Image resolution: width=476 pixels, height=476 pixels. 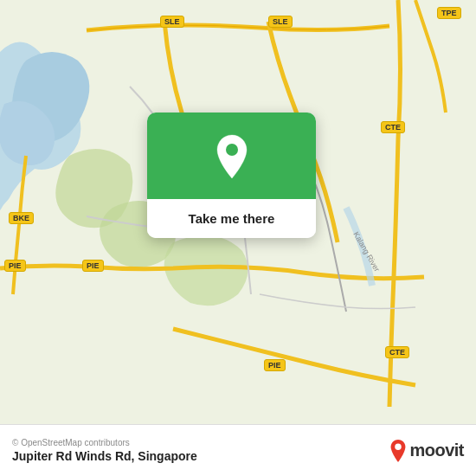 What do you see at coordinates (21, 218) in the screenshot?
I see `road-badge-bke: BKE` at bounding box center [21, 218].